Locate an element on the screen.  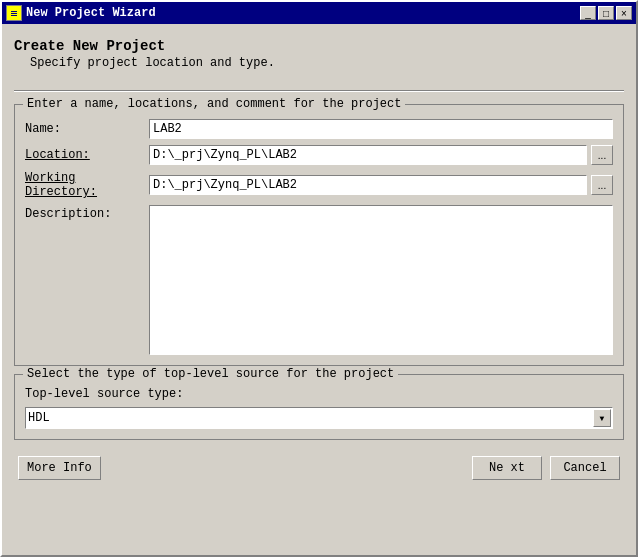
separator is located at coordinates (319, 91).